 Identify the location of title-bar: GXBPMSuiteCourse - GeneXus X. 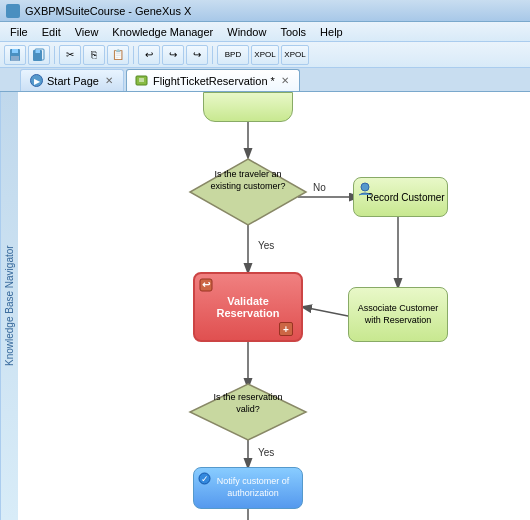
(265, 11).